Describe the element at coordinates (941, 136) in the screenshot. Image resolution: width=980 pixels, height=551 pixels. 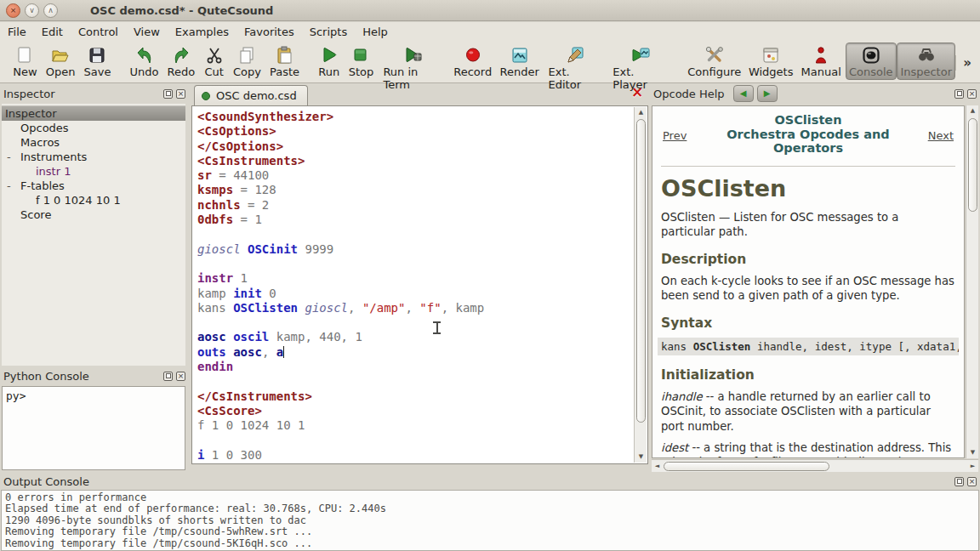
I see `help-next-link: Next` at that location.